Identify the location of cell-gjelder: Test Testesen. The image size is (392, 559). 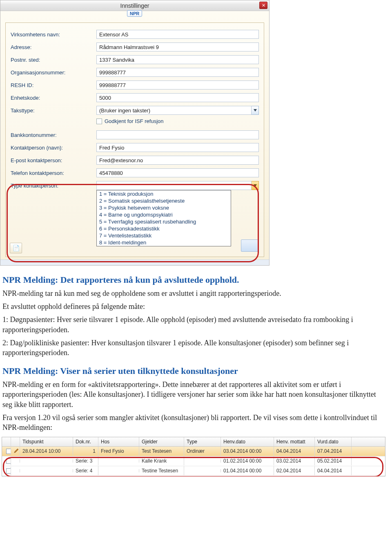
(162, 451).